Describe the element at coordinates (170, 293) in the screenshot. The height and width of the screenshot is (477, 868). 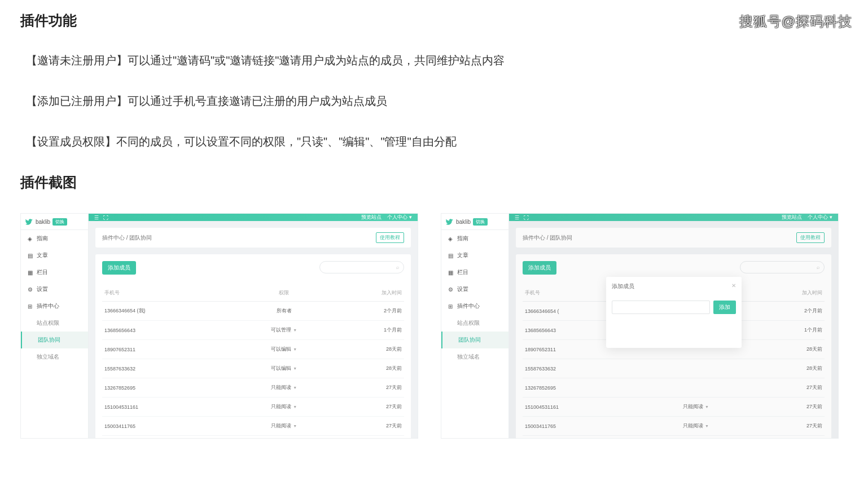
I see `th-phone: 手机号` at that location.